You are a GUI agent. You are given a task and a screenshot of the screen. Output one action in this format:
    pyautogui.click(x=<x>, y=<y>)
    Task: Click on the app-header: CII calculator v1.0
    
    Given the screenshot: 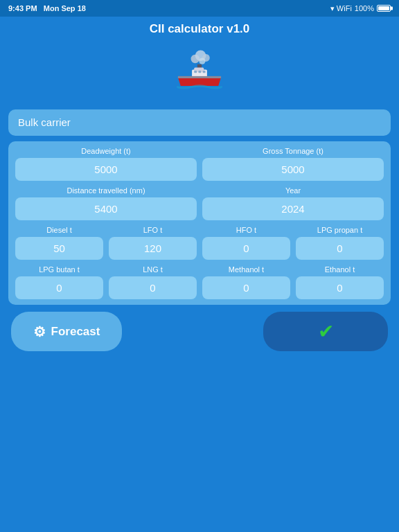 What is the action you would take?
    pyautogui.click(x=200, y=29)
    